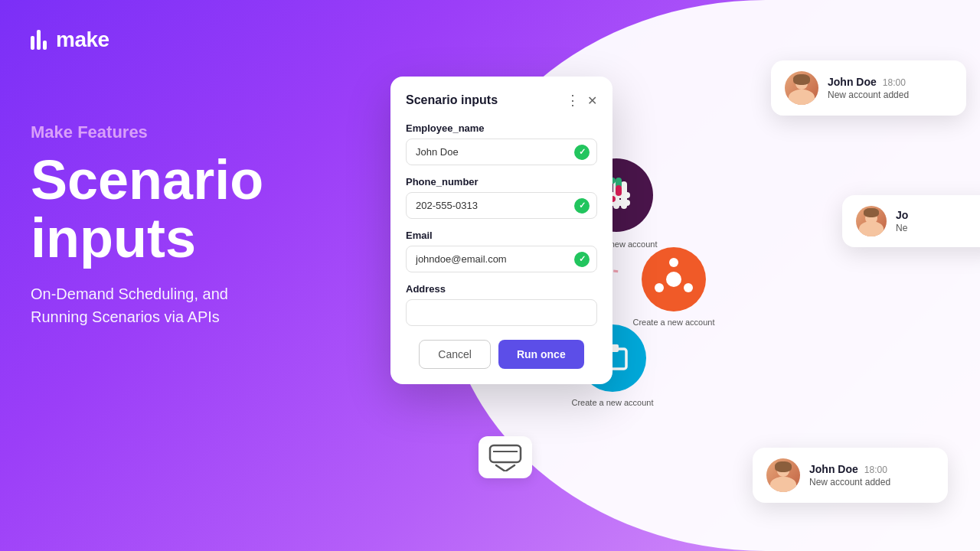  Describe the element at coordinates (501, 129) in the screenshot. I see `employee-name-label: Employee_name` at that location.